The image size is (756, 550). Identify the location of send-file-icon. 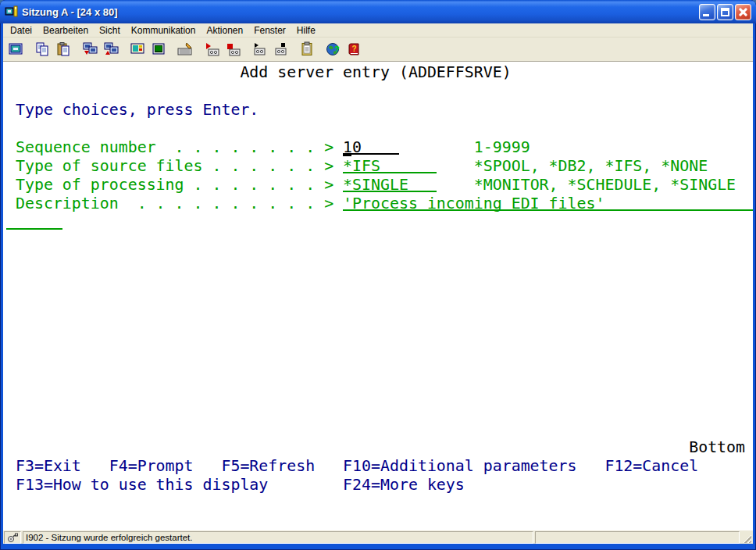
(90, 49).